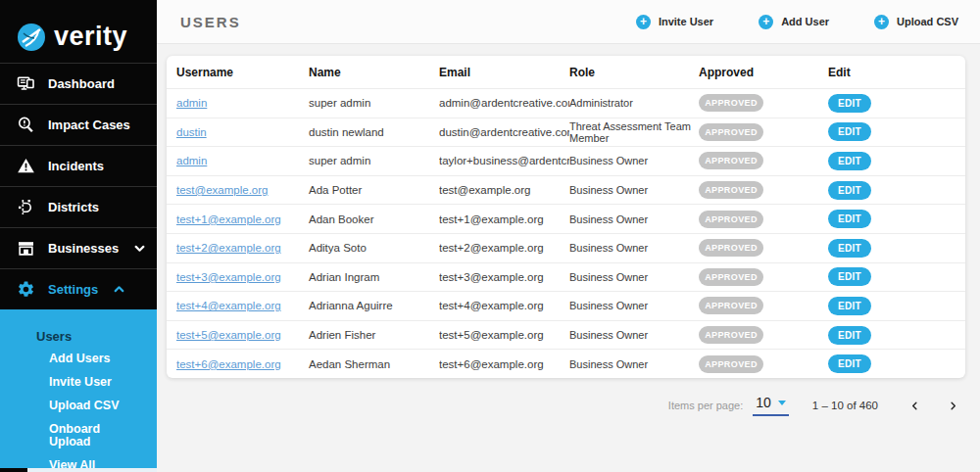  Describe the element at coordinates (643, 22) in the screenshot. I see `plus-circle-icon` at that location.